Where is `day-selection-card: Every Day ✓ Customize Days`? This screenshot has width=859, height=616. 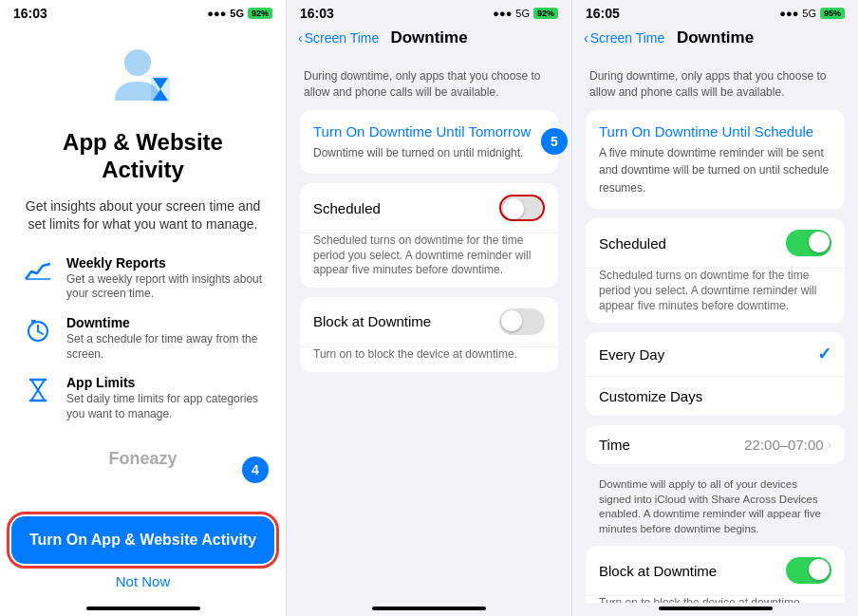
day-selection-card: Every Day ✓ Customize Days is located at coordinates (716, 374).